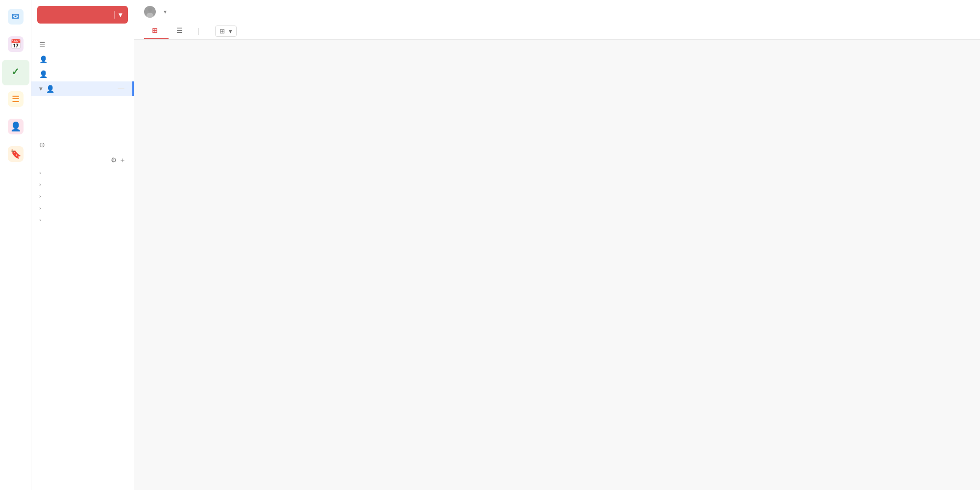 Image resolution: width=980 pixels, height=490 pixels. What do you see at coordinates (82, 196) in the screenshot?
I see `group-management: ›` at bounding box center [82, 196].